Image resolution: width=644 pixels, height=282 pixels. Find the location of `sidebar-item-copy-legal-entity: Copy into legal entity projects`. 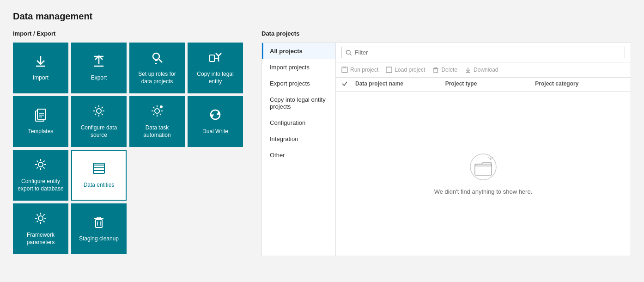

sidebar-item-copy-legal-entity: Copy into legal entity projects is located at coordinates (298, 103).